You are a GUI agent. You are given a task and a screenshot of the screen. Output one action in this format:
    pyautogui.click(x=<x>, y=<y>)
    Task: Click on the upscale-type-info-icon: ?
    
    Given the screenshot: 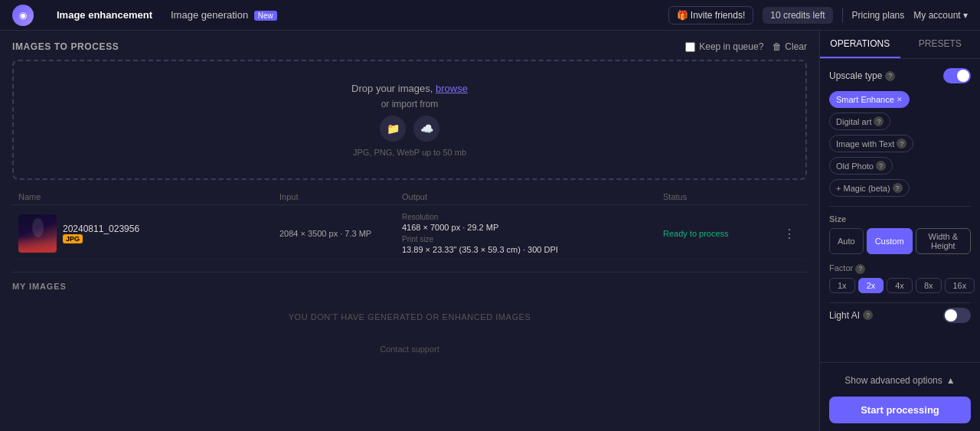 What is the action you would take?
    pyautogui.click(x=890, y=77)
    